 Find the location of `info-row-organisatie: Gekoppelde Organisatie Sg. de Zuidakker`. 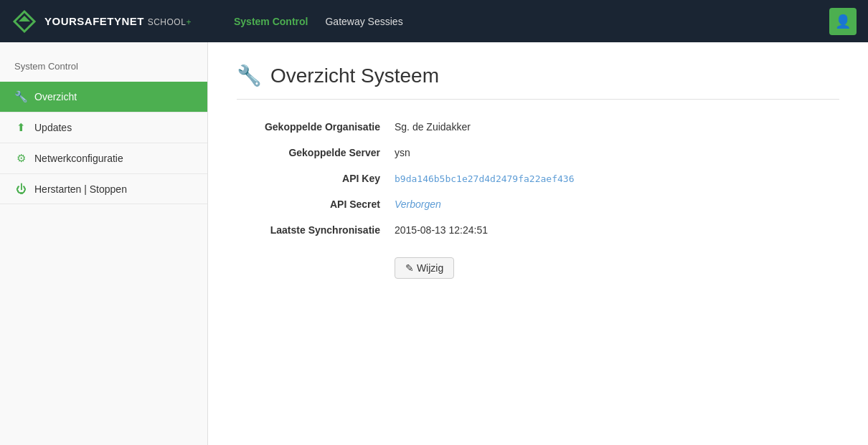

info-row-organisatie: Gekoppelde Organisatie Sg. de Zuidakker is located at coordinates (538, 127).